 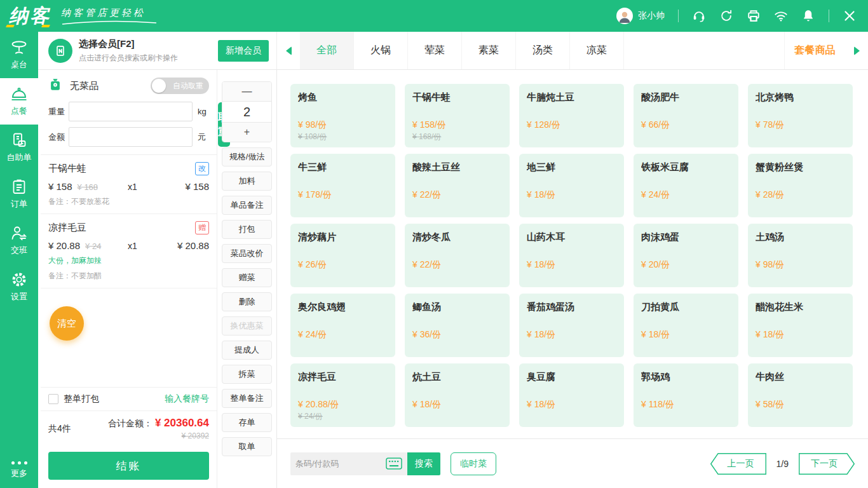 I want to click on category-tab: 全部, so click(x=327, y=51).